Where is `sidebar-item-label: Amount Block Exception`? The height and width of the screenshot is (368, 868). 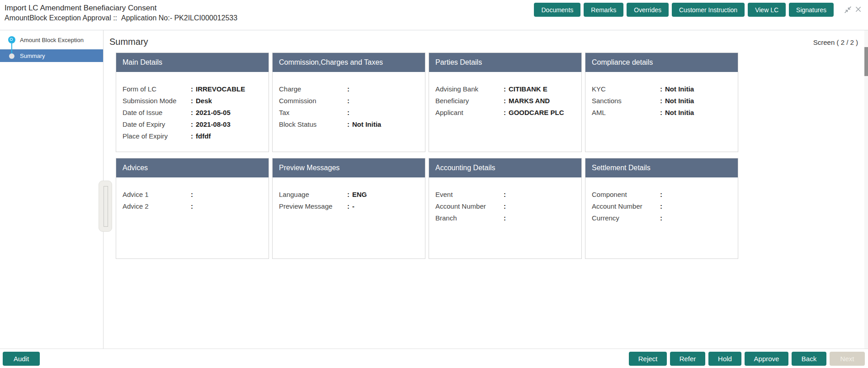
sidebar-item-label: Amount Block Exception is located at coordinates (52, 40).